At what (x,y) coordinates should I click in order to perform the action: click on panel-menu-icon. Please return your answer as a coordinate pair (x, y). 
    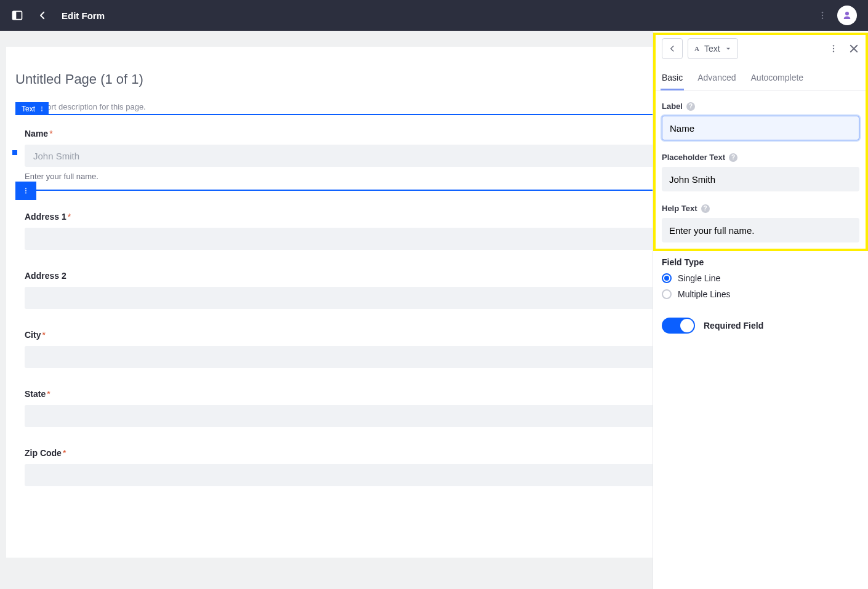
    Looking at the image, I should click on (834, 49).